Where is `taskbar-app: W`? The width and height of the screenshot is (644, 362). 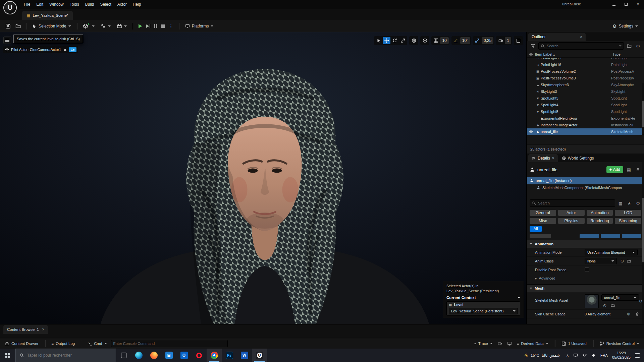
taskbar-app: W is located at coordinates (244, 355).